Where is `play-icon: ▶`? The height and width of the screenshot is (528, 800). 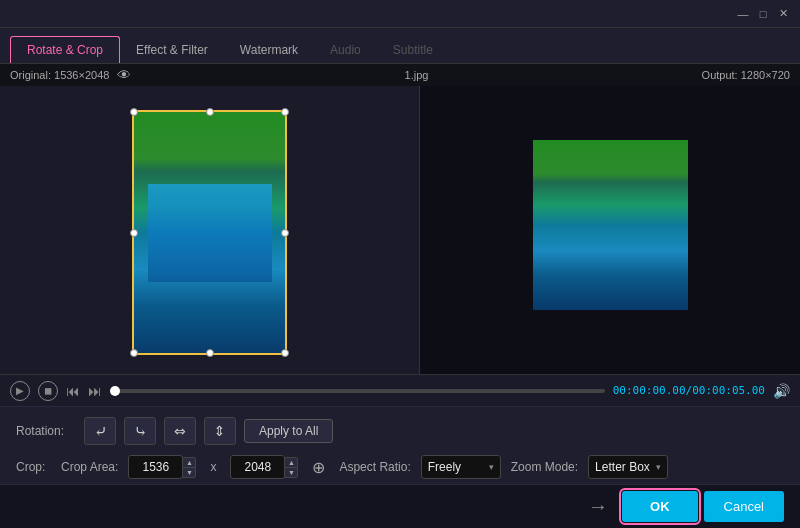
play-icon: ▶ is located at coordinates (20, 390).